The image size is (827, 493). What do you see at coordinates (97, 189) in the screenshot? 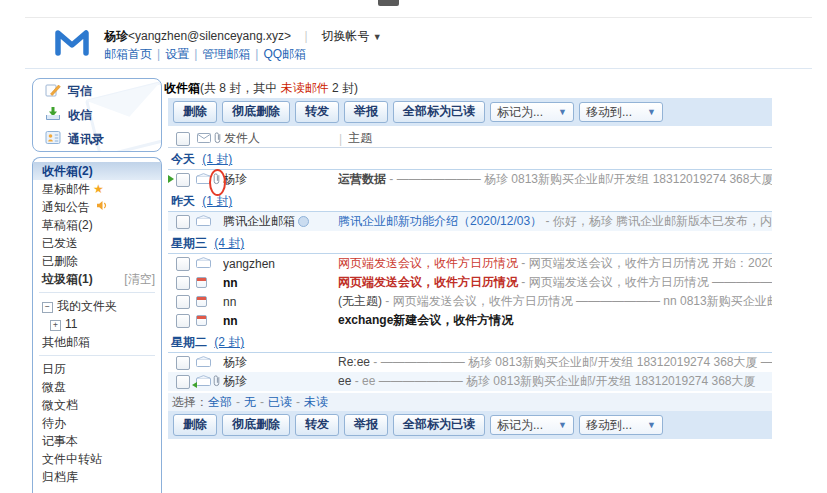
I see `sidebar-item-starred: 星标邮件★` at bounding box center [97, 189].